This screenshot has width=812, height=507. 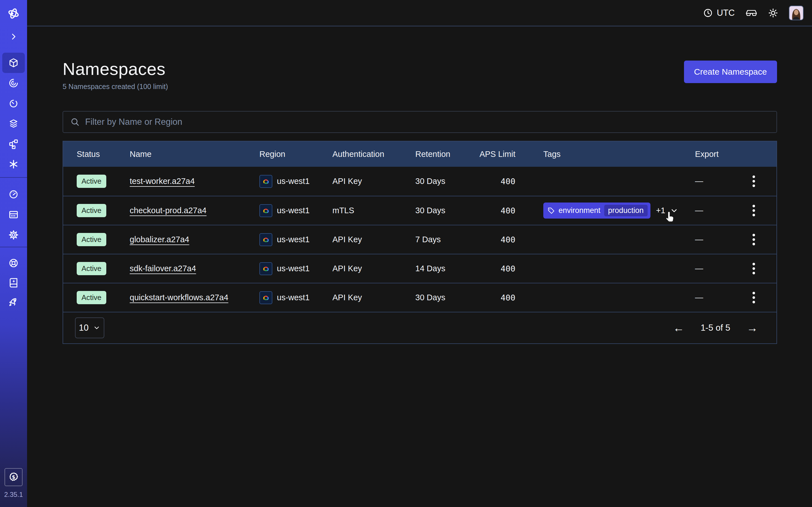 What do you see at coordinates (13, 103) in the screenshot?
I see `schedules-timer-icon` at bounding box center [13, 103].